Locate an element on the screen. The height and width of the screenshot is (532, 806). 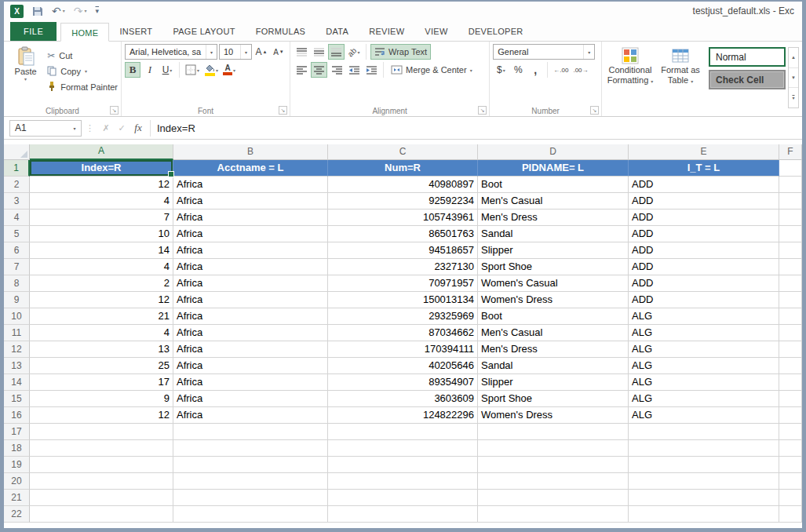
cell-B17 is located at coordinates (251, 432).